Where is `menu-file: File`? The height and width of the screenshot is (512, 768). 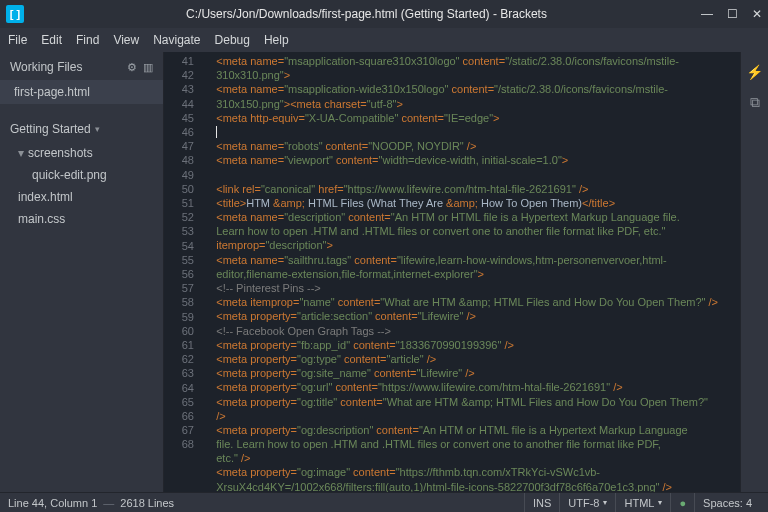
menu-file: File is located at coordinates (18, 40).